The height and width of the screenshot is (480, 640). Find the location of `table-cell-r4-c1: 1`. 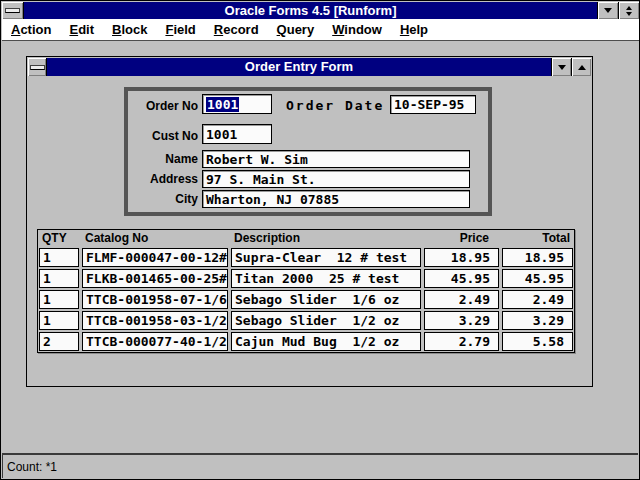

table-cell-r4-c1: 1 is located at coordinates (59, 320).